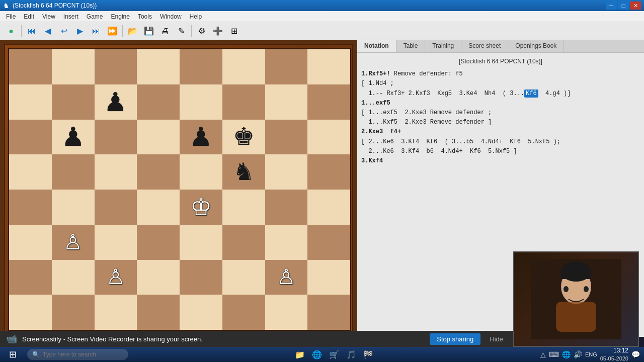  What do you see at coordinates (158, 242) in the screenshot?
I see `cell-d3` at bounding box center [158, 242].